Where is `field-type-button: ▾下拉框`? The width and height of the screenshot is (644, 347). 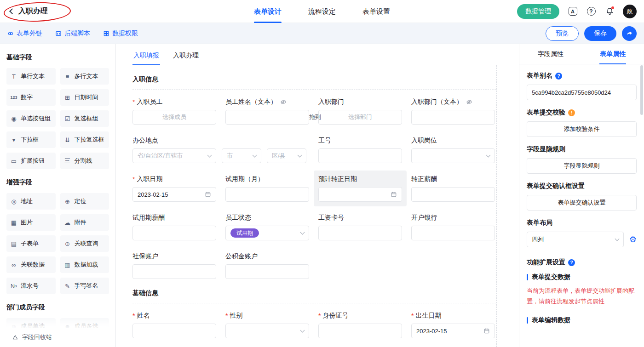 field-type-button: ▾下拉框 is located at coordinates (31, 140).